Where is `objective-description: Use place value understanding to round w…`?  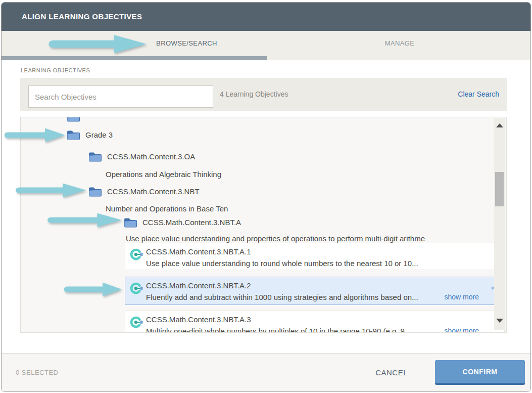 objective-description: Use place value understanding to round w… is located at coordinates (282, 263).